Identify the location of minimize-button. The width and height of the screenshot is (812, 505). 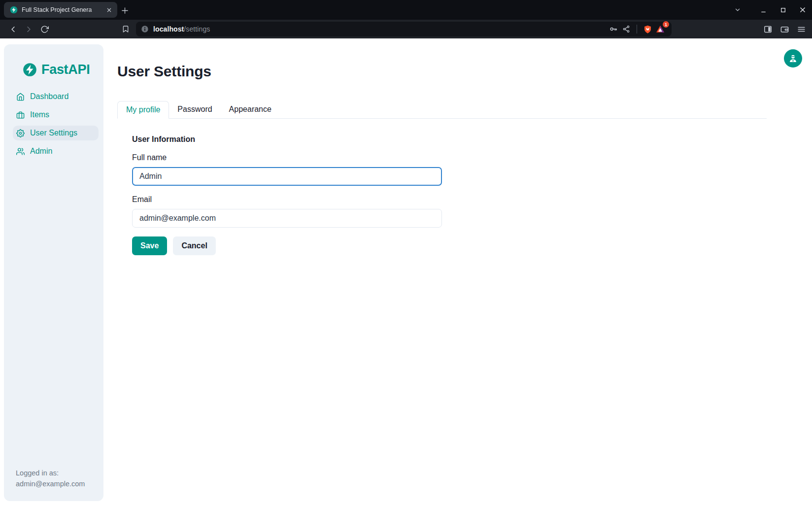
(763, 10).